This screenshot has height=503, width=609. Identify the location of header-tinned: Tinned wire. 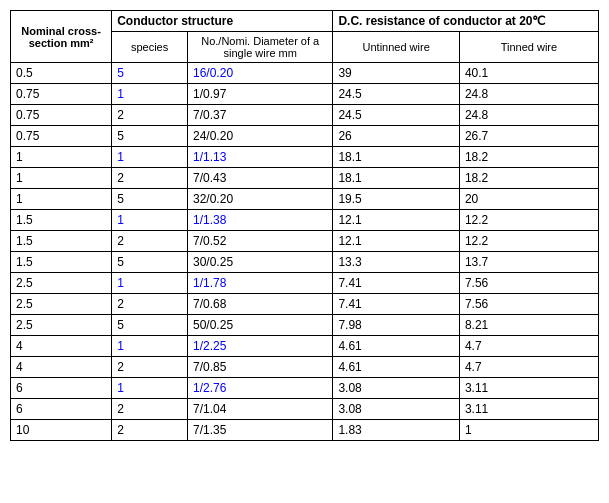
(528, 48).